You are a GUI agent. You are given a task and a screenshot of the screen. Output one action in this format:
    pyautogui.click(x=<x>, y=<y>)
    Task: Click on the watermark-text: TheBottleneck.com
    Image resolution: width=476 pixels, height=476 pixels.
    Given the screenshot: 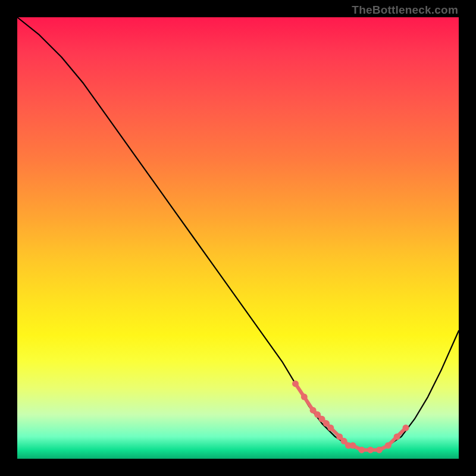 What is the action you would take?
    pyautogui.click(x=405, y=10)
    